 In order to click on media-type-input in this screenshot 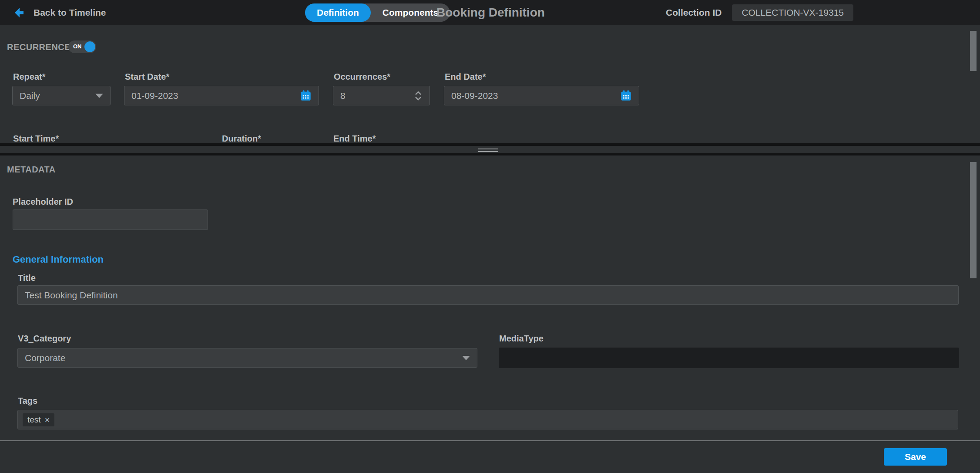, I will do `click(729, 358)`.